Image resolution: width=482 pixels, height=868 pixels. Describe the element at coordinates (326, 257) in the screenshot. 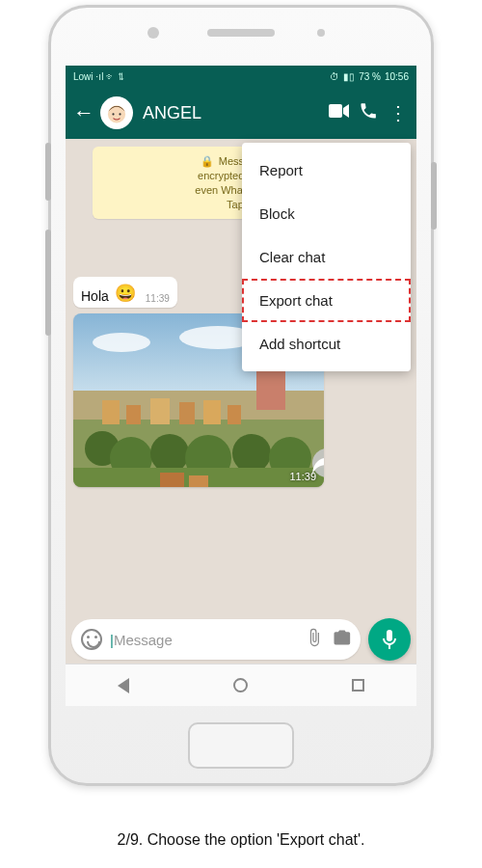

I see `options-menu: Report Block Clear chat Export chat Add …` at that location.